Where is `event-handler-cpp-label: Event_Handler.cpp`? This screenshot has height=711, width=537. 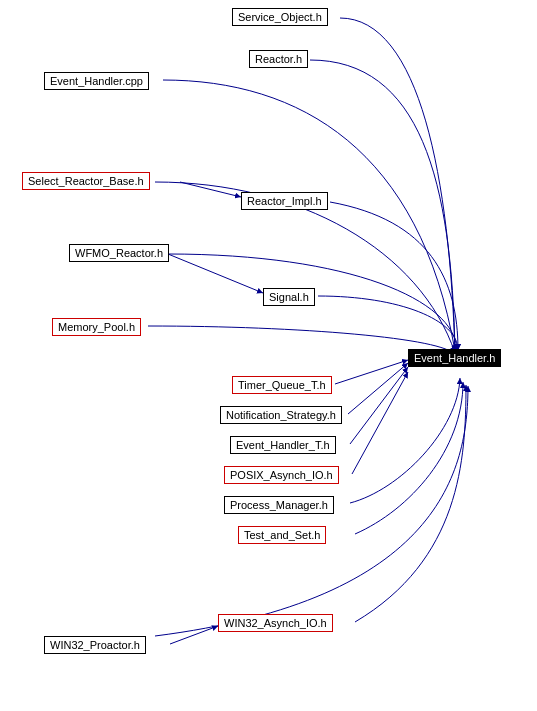
event-handler-cpp-label: Event_Handler.cpp is located at coordinates (96, 81).